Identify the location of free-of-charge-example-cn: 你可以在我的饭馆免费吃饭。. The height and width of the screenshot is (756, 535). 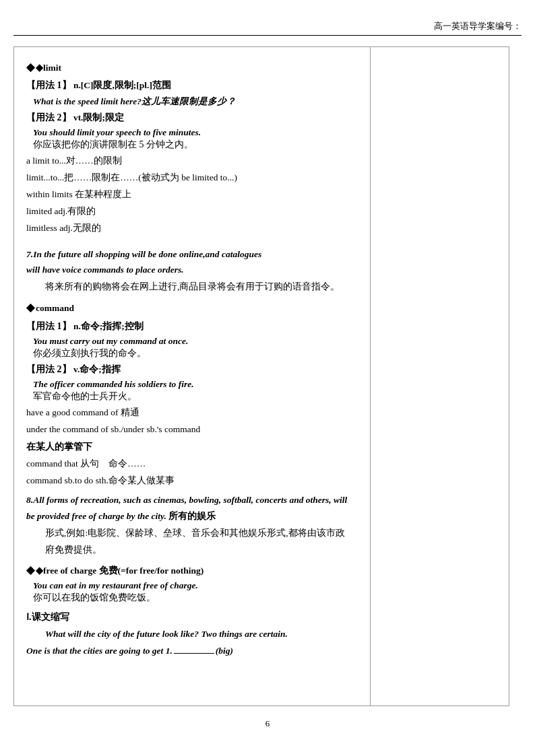
(195, 598).